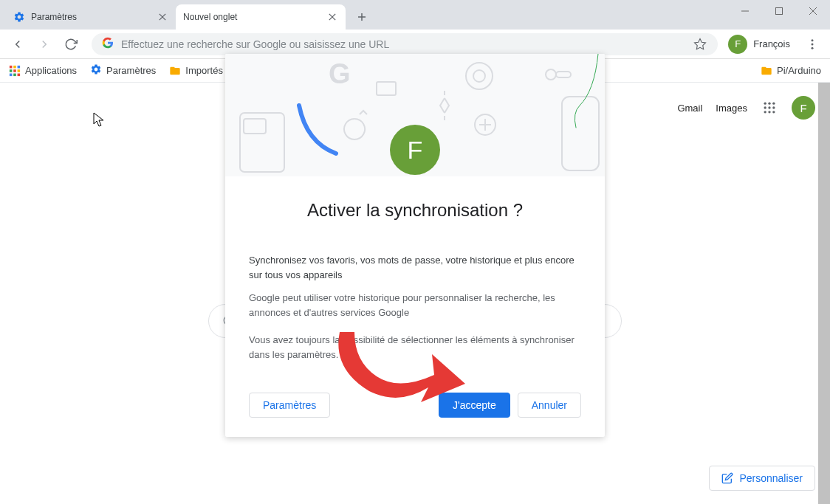 The width and height of the screenshot is (830, 504). What do you see at coordinates (19, 17) in the screenshot?
I see `gear-icon` at bounding box center [19, 17].